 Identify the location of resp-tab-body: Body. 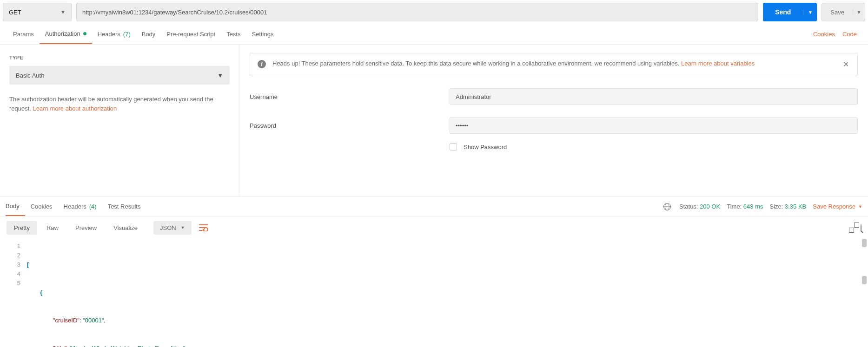
(15, 206).